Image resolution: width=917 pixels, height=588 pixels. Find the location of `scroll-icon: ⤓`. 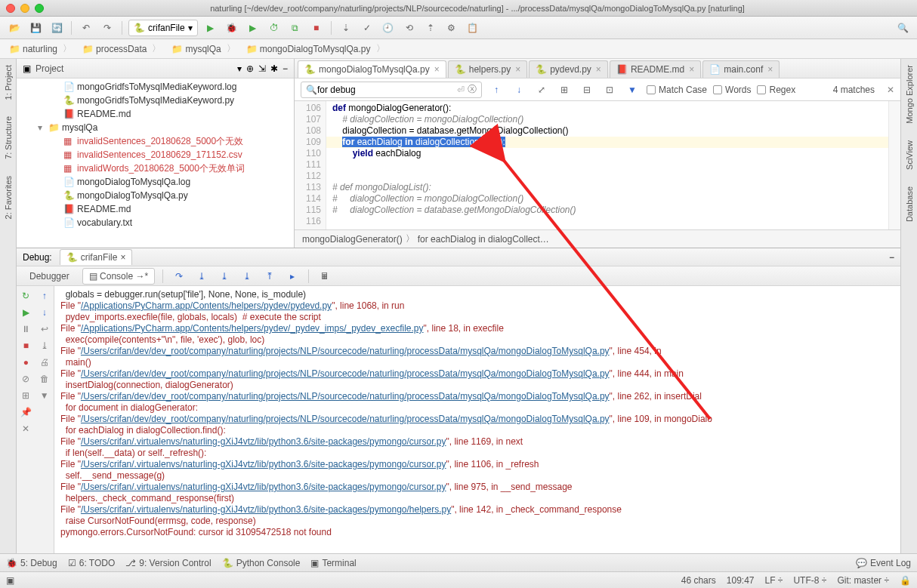

scroll-icon: ⤓ is located at coordinates (45, 346).